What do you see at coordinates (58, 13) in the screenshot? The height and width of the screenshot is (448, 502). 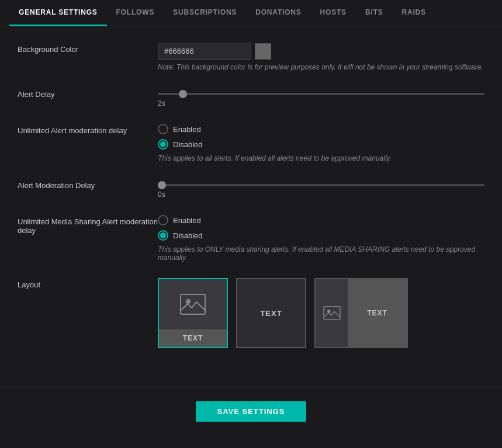 I see `tab-general: General Settings` at bounding box center [58, 13].